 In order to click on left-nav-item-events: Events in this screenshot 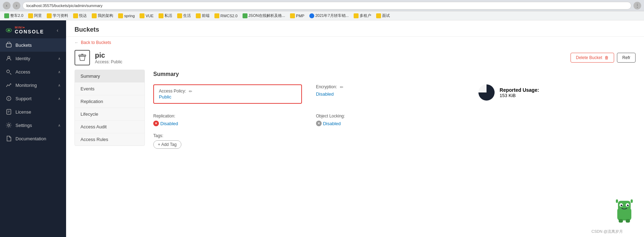, I will do `click(110, 89)`.